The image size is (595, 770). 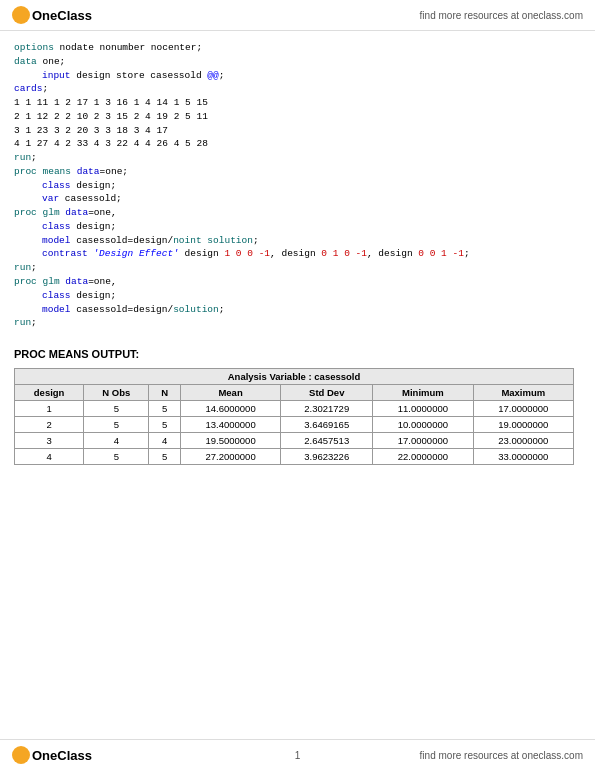 What do you see at coordinates (423, 409) in the screenshot?
I see `cell-minimum: 11.0000000` at bounding box center [423, 409].